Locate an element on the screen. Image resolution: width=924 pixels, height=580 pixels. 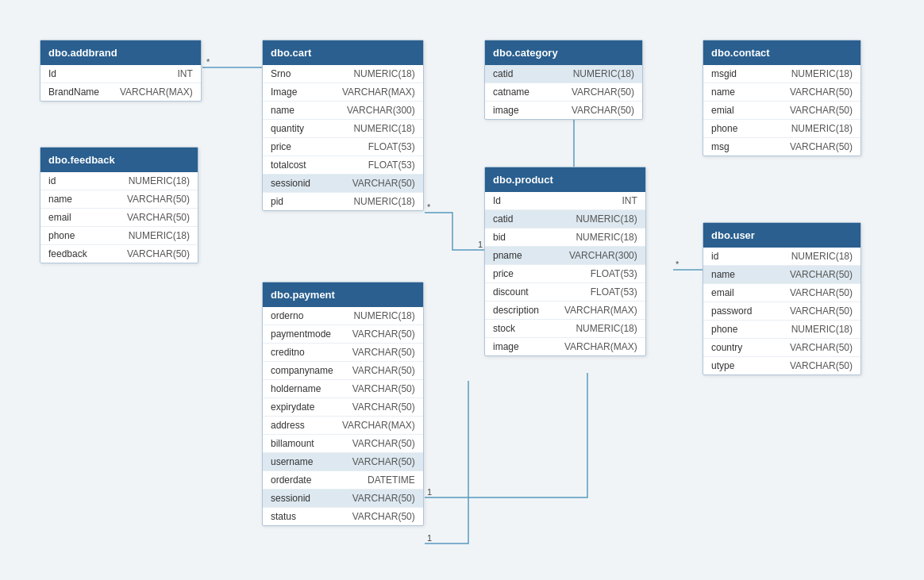
table-header-contact: dbo.contact is located at coordinates (782, 52).